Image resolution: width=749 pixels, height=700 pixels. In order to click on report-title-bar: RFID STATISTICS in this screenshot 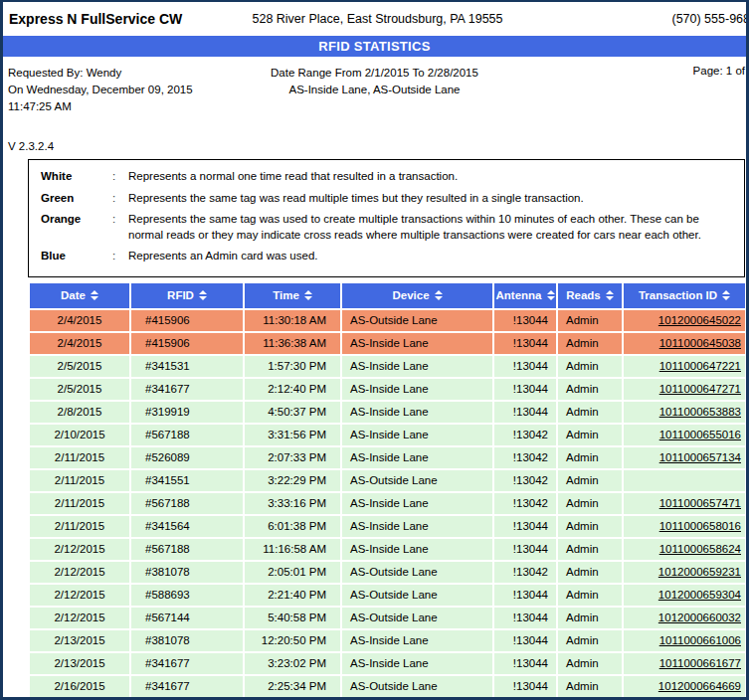, I will do `click(374, 46)`.